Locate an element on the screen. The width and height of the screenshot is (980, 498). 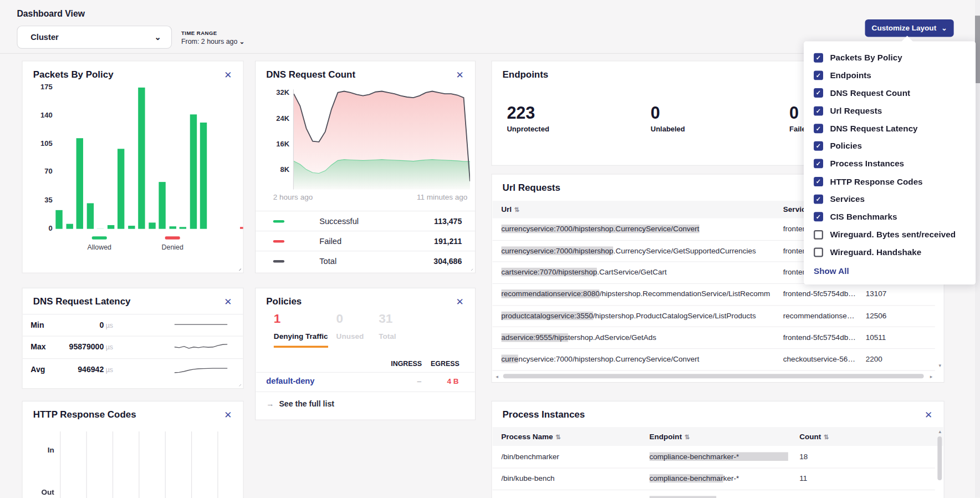
latency-row-avg: Avg946942 µs is located at coordinates (133, 369).